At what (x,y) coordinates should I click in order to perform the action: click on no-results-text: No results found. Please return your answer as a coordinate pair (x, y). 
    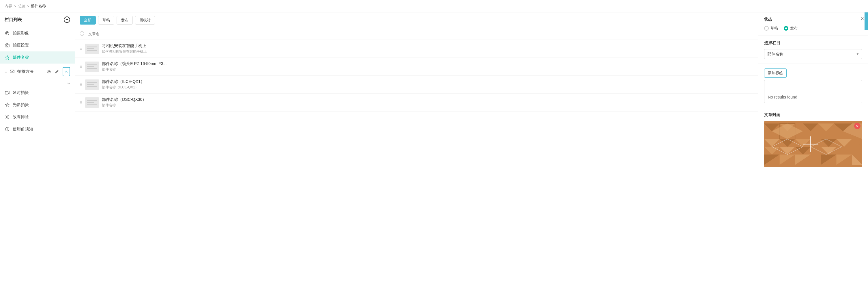
    Looking at the image, I should click on (782, 97).